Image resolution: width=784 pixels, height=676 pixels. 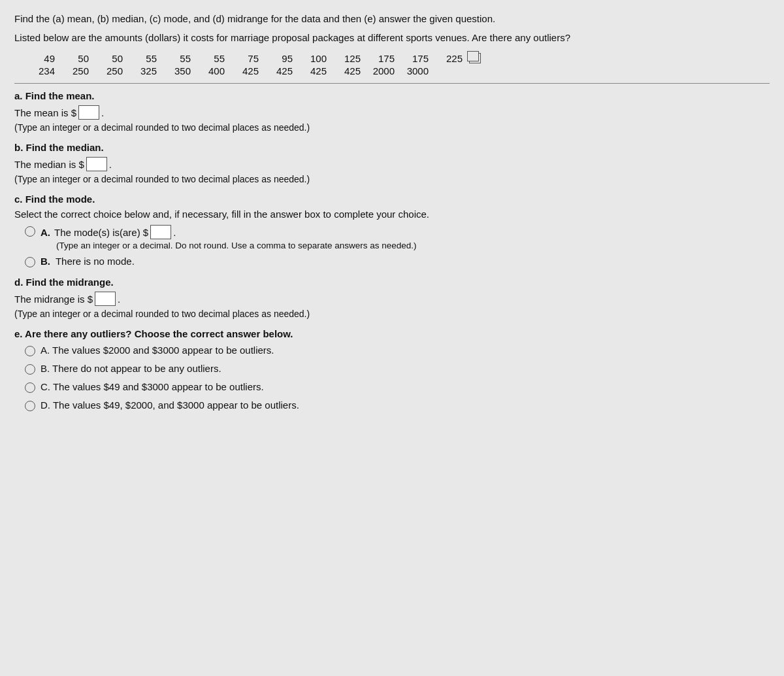 What do you see at coordinates (314, 59) in the screenshot?
I see `data-cell: 100` at bounding box center [314, 59].